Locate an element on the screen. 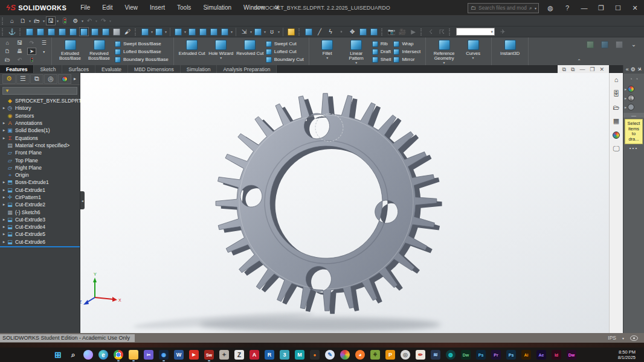 This screenshot has width=644, height=362. appearance-caret-icon: ▾ is located at coordinates (265, 31).